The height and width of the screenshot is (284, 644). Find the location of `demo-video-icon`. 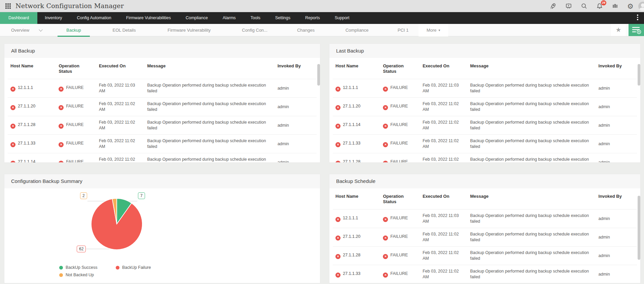

demo-video-icon is located at coordinates (569, 6).